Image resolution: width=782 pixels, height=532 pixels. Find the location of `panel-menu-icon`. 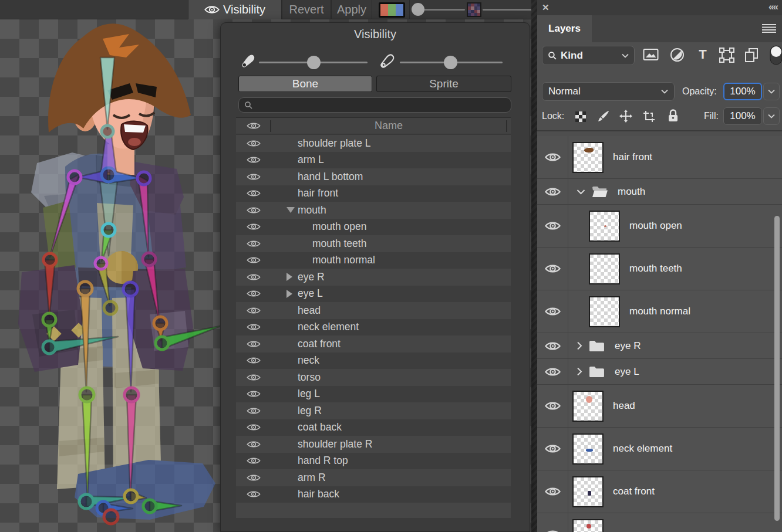

panel-menu-icon is located at coordinates (769, 28).